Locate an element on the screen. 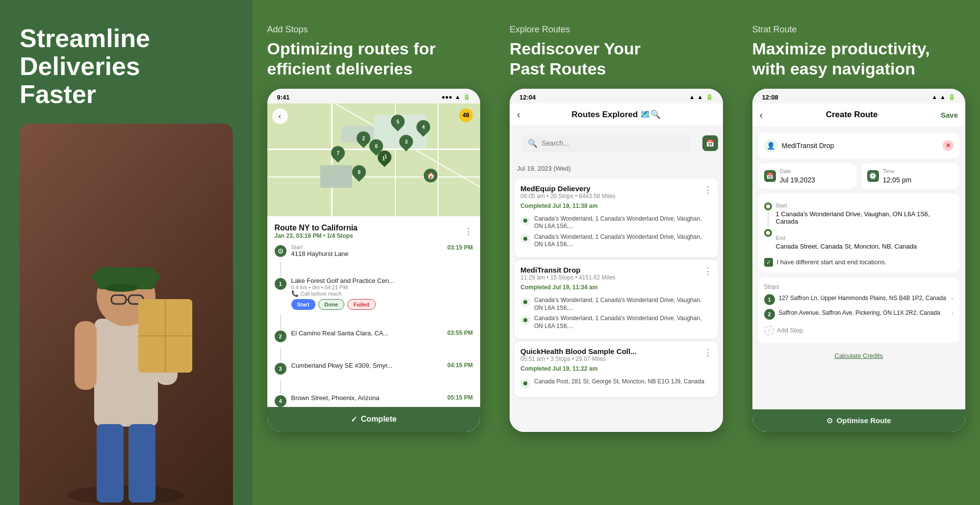 This screenshot has width=980, height=505. status-bar-2: 9:41 ●●● ▲ 🔋 is located at coordinates (374, 96).